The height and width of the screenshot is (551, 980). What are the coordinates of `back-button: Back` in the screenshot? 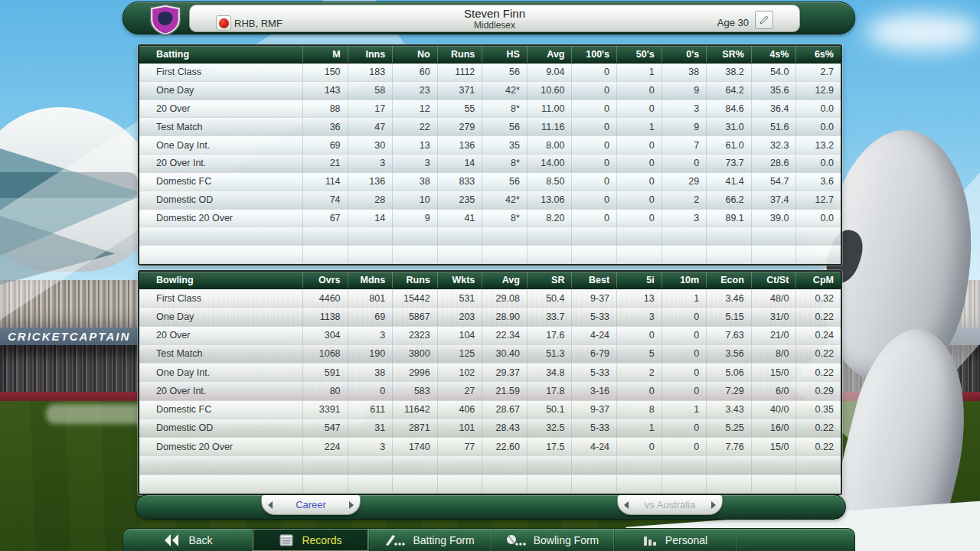 It's located at (188, 540).